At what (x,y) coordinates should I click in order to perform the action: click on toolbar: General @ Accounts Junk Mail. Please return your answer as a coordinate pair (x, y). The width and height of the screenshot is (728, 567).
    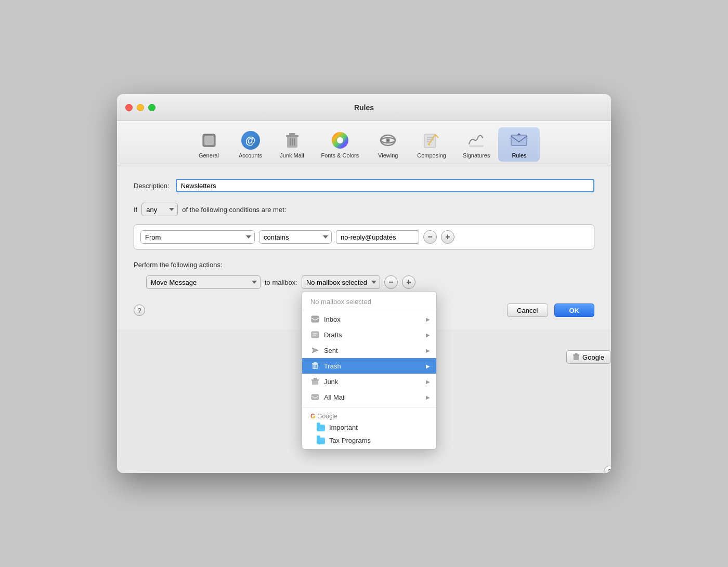
    Looking at the image, I should click on (364, 143).